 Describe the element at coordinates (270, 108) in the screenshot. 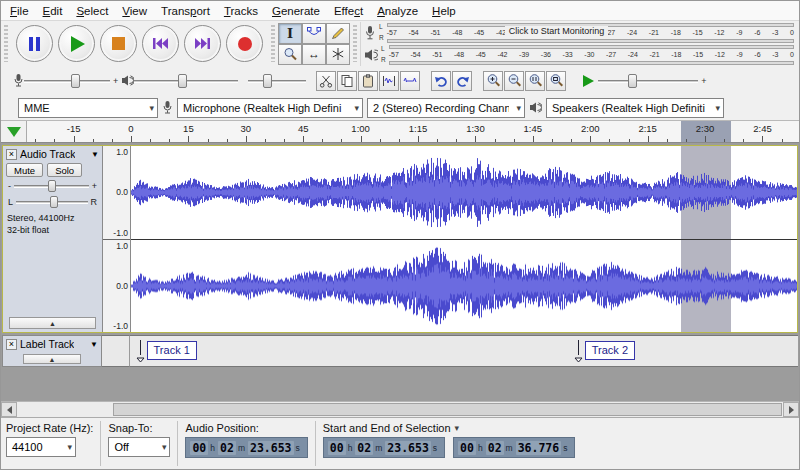

I see `recording-device-dropdown: Microphone (Realtek High Defini ▾` at that location.